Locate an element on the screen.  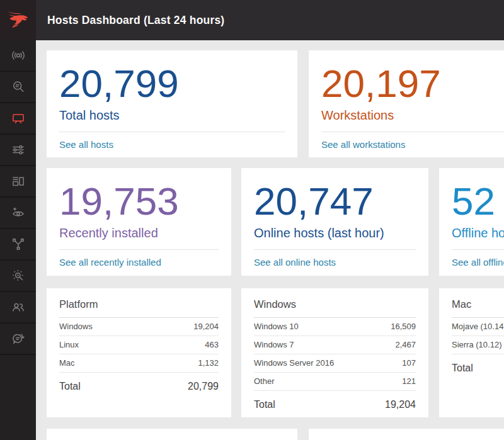
row-label: Windows Server 2016 is located at coordinates (294, 363).